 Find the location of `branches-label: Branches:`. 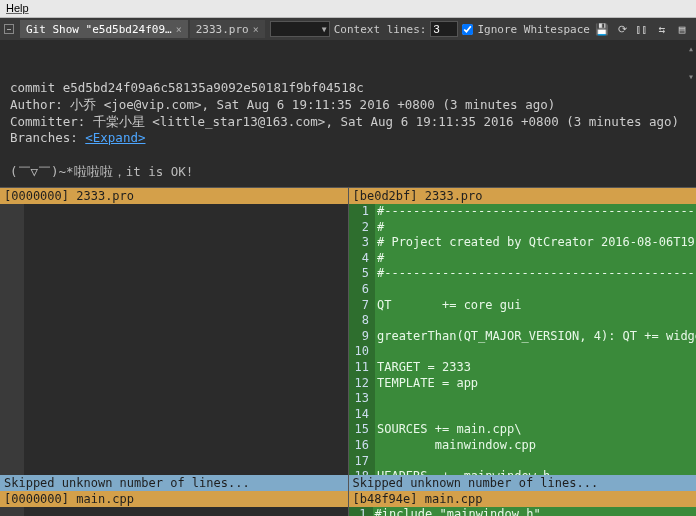

branches-label: Branches: is located at coordinates (48, 138).